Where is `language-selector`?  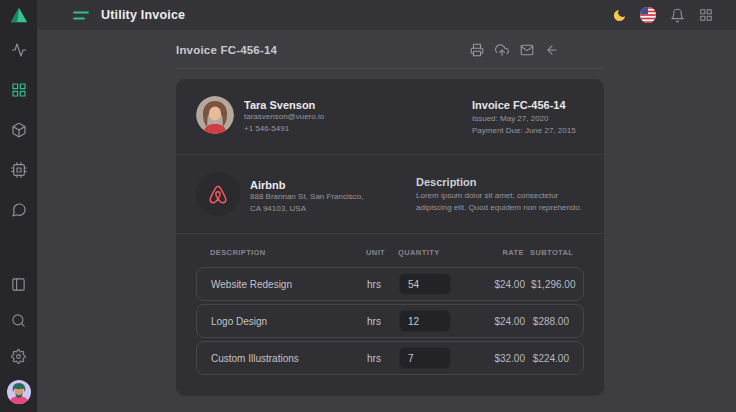 language-selector is located at coordinates (648, 15).